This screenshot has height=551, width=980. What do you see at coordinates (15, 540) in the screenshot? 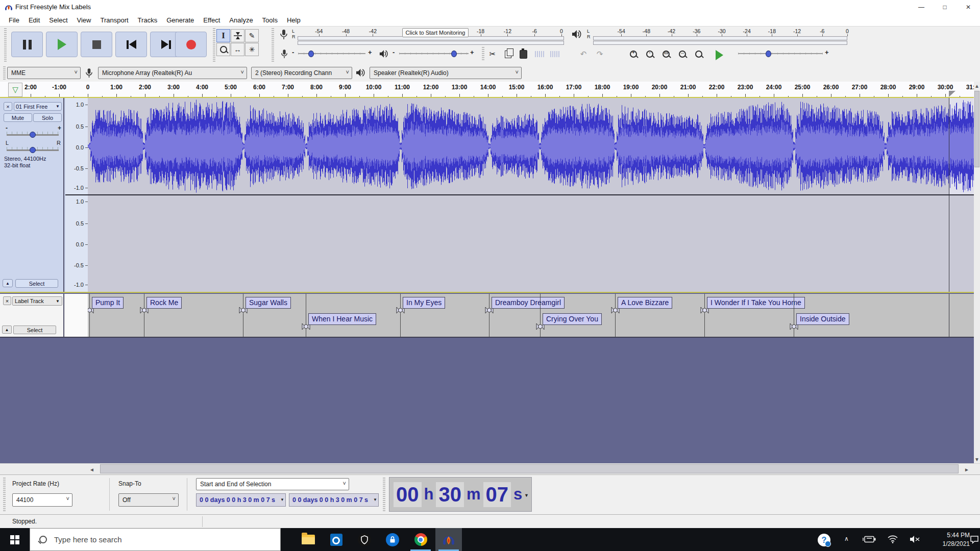
I see `start-button` at bounding box center [15, 540].